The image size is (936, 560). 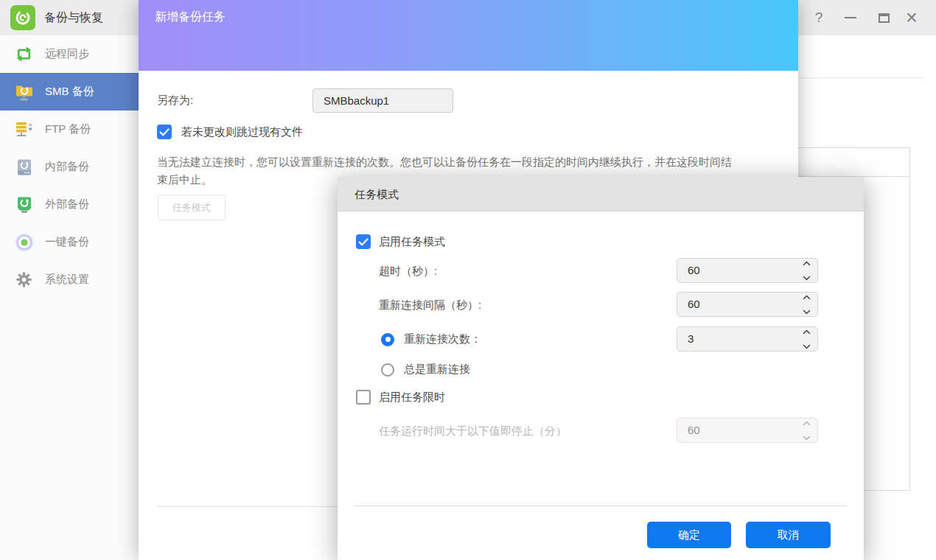 What do you see at coordinates (69, 55) in the screenshot?
I see `sidebar-item-remote-sync: 远程同步` at bounding box center [69, 55].